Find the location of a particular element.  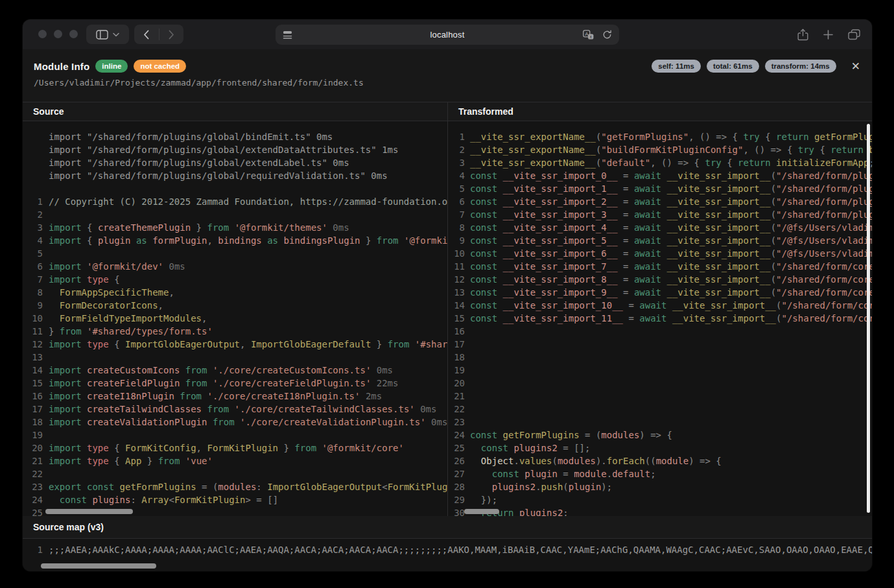

share-icon is located at coordinates (803, 35).